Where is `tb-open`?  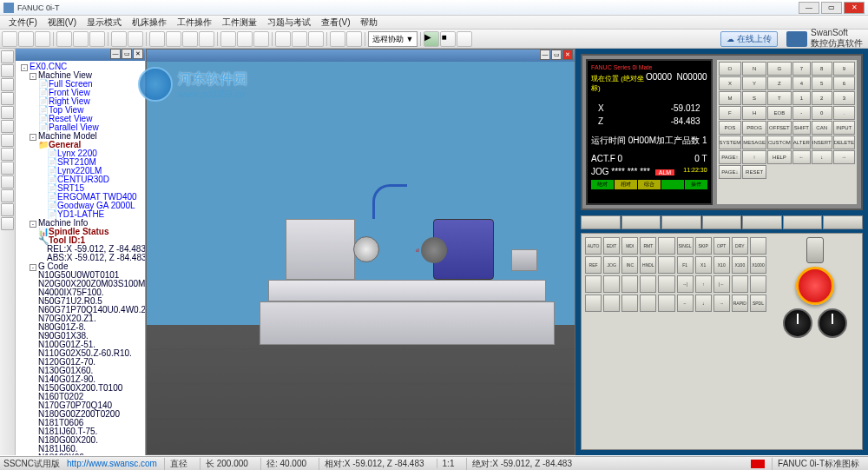 tb-open is located at coordinates (26, 39).